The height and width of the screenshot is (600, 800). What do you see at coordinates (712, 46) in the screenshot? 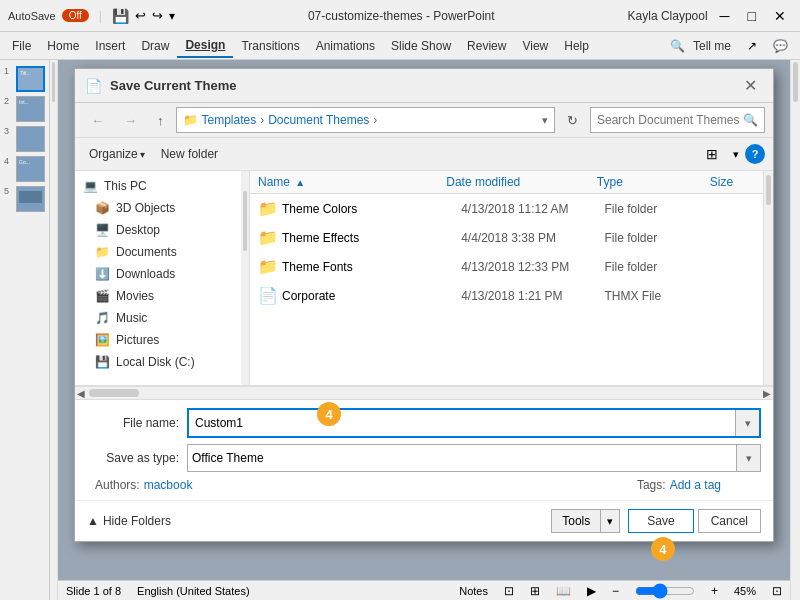
I see `tell-me-text: Tell me` at bounding box center [712, 46].